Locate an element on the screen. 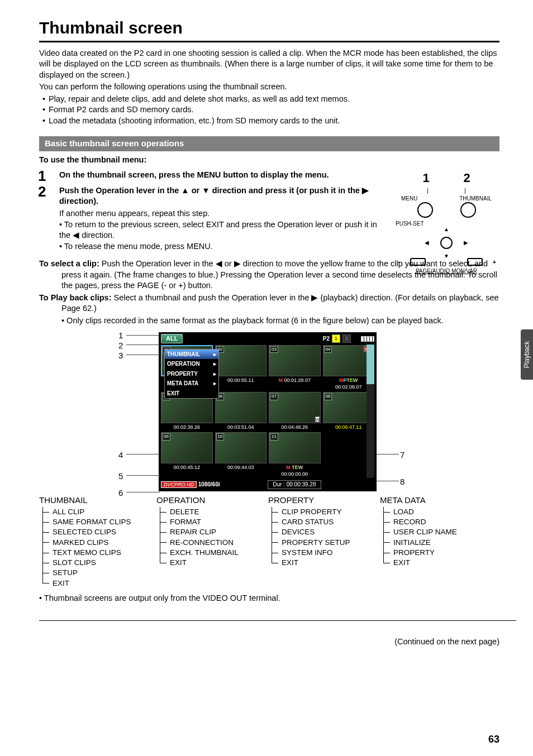  tree-head-property: PROPERTY is located at coordinates (321, 500).